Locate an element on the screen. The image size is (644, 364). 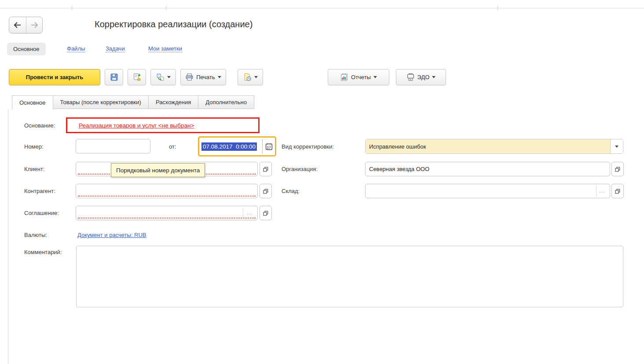
currencies-label: Валюты: is located at coordinates (36, 235).